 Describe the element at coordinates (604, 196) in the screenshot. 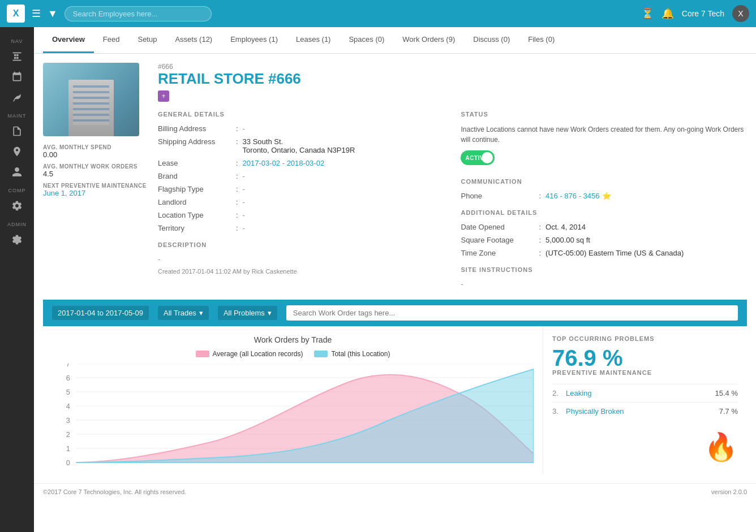

I see `phone-row: Phone : 416 - 876 - 3456 ⭐` at that location.